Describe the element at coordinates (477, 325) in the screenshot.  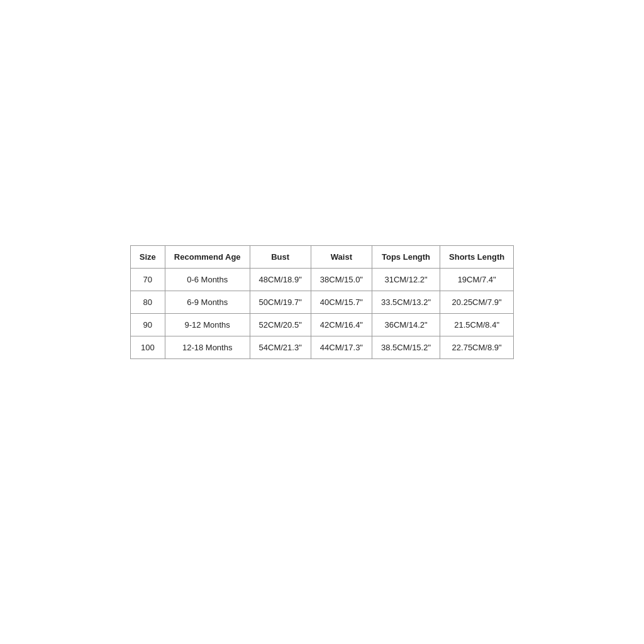
I see `cell-shorts-length: 21.5CM/8.4"` at that location.